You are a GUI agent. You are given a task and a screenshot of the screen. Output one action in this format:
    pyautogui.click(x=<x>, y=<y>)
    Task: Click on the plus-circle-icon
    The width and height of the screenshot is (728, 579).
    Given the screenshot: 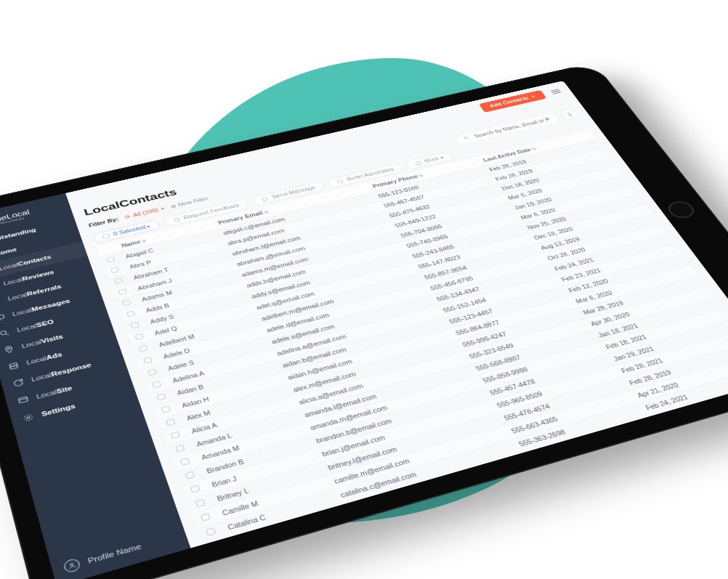 What is the action you would take?
    pyautogui.click(x=173, y=206)
    